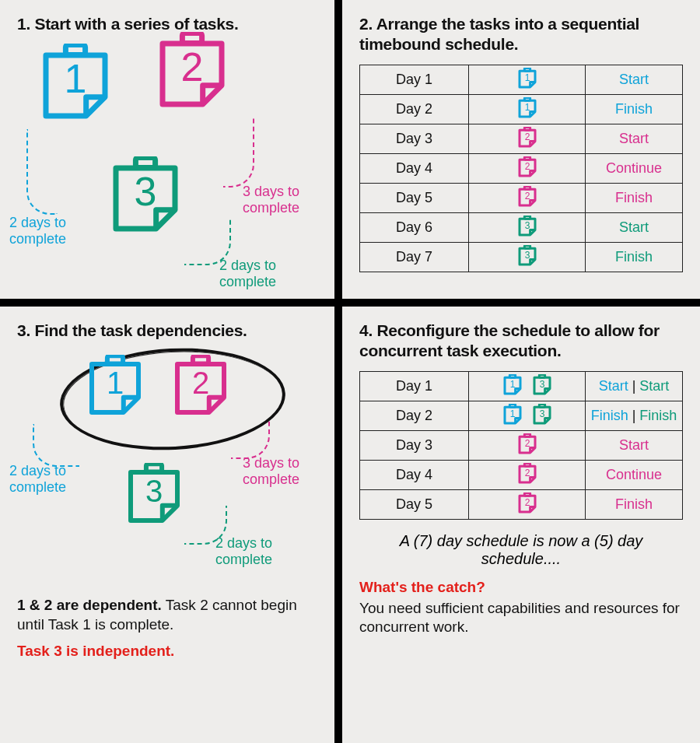  I want to click on panel-3-title: 3. Find the task dependencies., so click(167, 331).